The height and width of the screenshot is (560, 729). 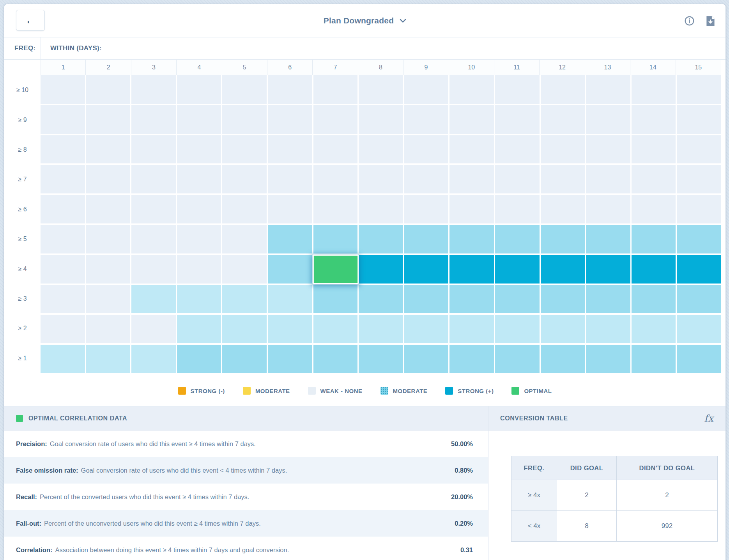 I want to click on heatmap-cell-selected, so click(x=335, y=269).